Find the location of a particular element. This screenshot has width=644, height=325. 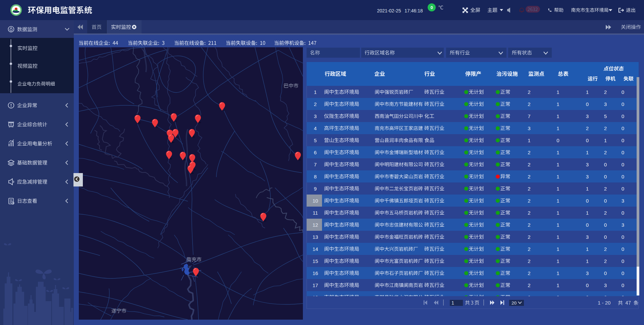

svg-text: 9 is located at coordinates (315, 188).